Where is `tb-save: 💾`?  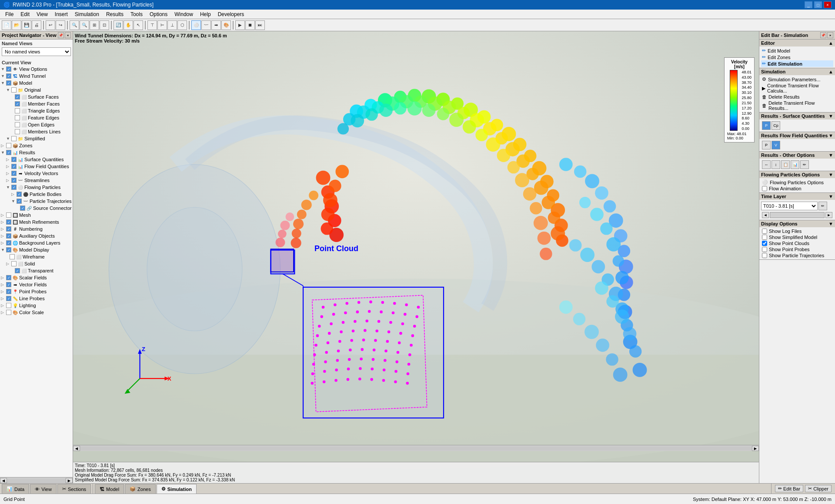
tb-save: 💾 is located at coordinates (27, 25).